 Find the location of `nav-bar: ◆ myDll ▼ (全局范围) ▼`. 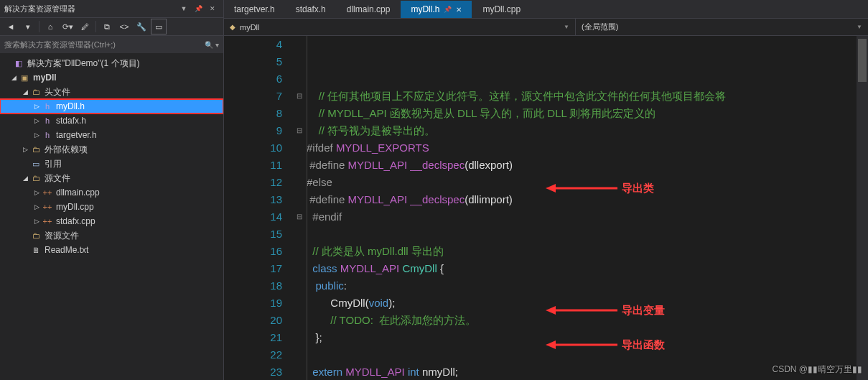

nav-bar: ◆ myDll ▼ (全局范围) ▼ is located at coordinates (546, 27).